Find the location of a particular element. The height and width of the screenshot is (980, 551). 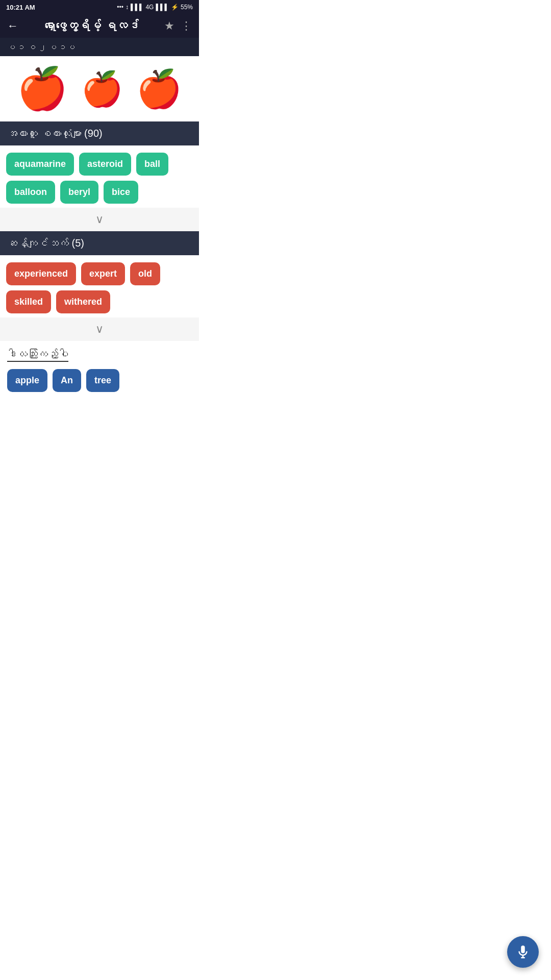

apple-icons-section: 🍎 🍎 🍎 is located at coordinates (99, 89).